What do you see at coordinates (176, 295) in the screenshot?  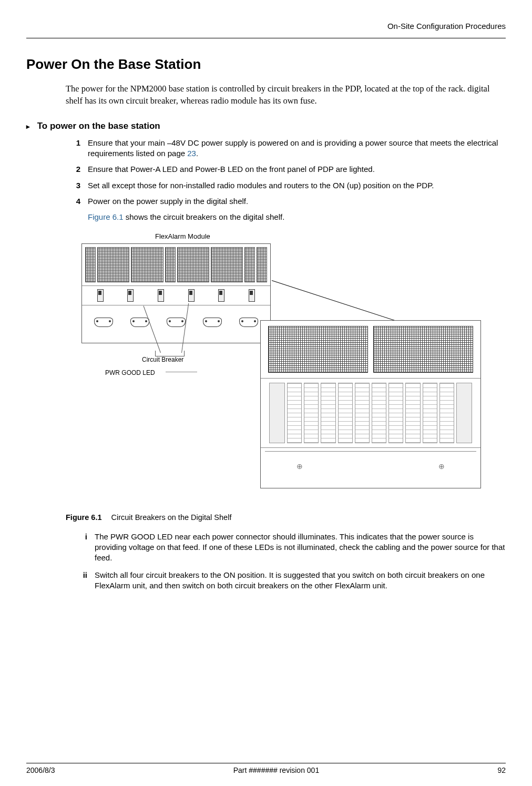 I see `flexalarm-breaker-row` at bounding box center [176, 295].